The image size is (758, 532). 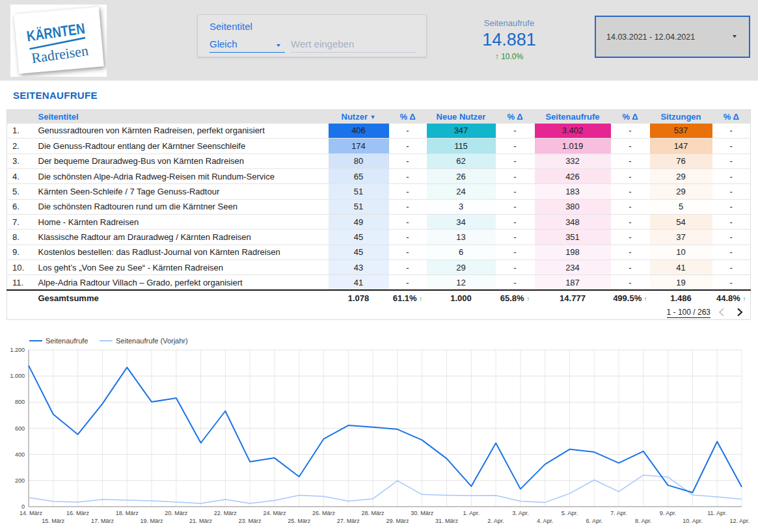 What do you see at coordinates (20, 429) in the screenshot?
I see `svg-text: 600` at bounding box center [20, 429].